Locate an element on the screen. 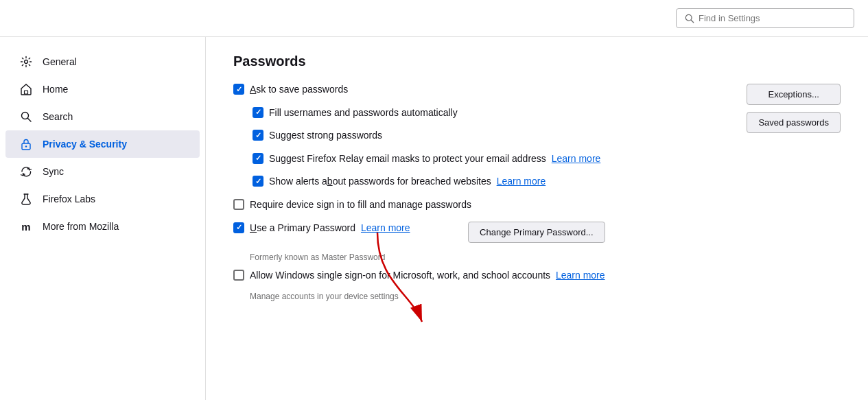 This screenshot has height=400, width=868. right-buttons: Exceptions... Saved passwords is located at coordinates (793, 108).